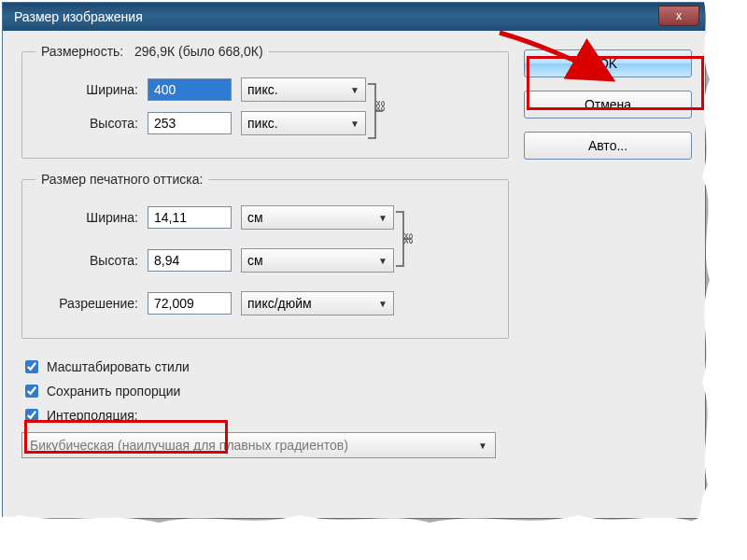  Describe the element at coordinates (152, 51) in the screenshot. I see `pixel-dimensions-legend: Размерность: 296,9К (было 668,0К)` at that location.